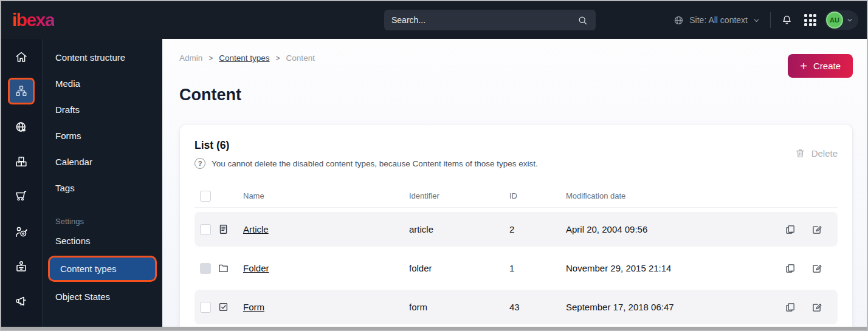 This screenshot has height=331, width=868. What do you see at coordinates (647, 230) in the screenshot?
I see `modification-date-cell: April 20, 2004 09:56` at bounding box center [647, 230].